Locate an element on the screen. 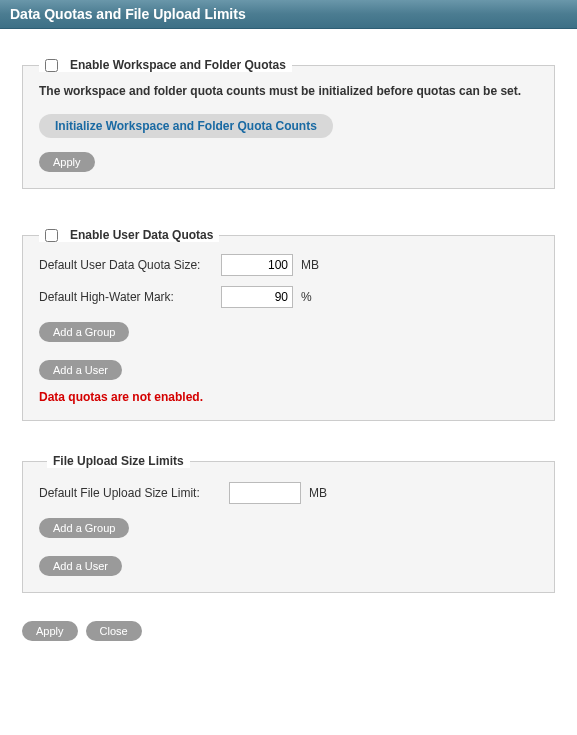  high-water-unit: % is located at coordinates (306, 297).